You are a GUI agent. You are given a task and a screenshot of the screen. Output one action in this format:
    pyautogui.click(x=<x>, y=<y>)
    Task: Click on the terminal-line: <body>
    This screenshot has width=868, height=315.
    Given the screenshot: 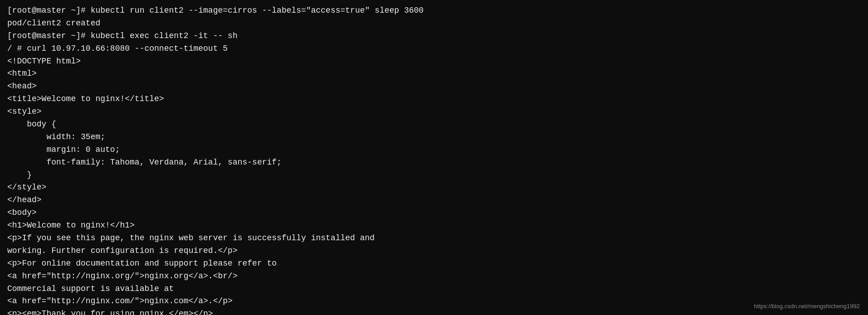 What is the action you would take?
    pyautogui.click(x=434, y=213)
    